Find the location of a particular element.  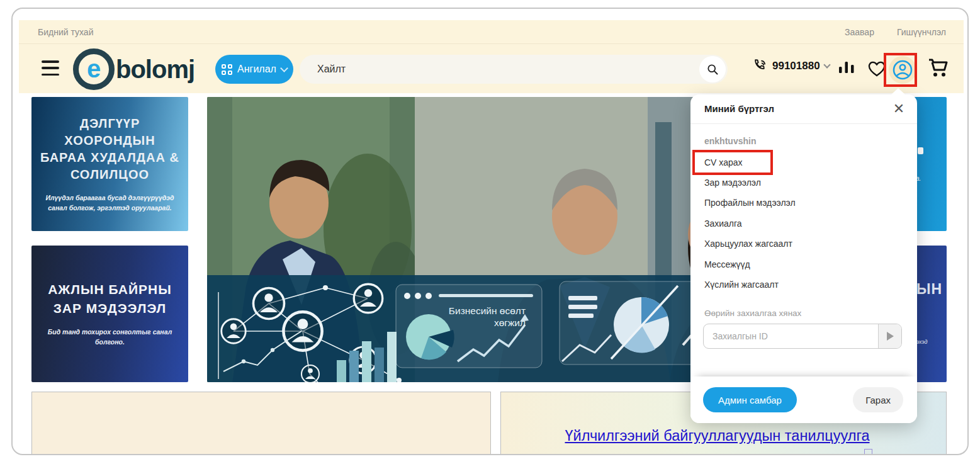

search-input is located at coordinates (493, 69).